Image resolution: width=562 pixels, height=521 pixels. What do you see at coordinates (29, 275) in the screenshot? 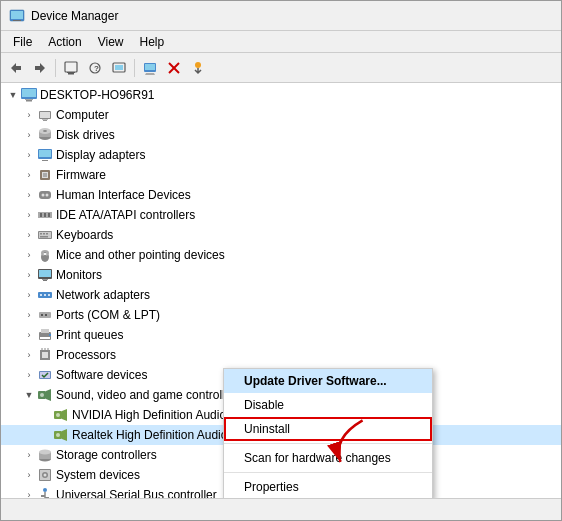
I see `expand-monitors: ›` at bounding box center [29, 275].